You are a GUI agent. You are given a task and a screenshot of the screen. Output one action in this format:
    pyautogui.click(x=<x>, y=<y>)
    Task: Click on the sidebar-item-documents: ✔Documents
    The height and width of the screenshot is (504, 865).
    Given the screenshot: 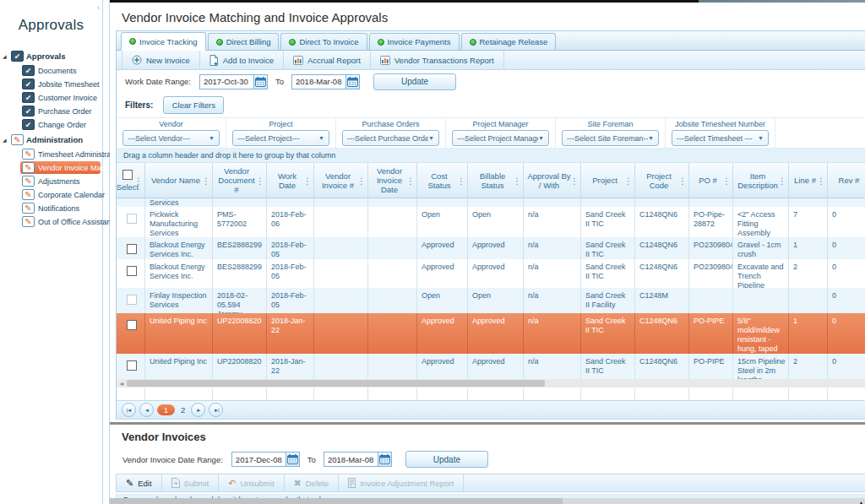 What is the action you would take?
    pyautogui.click(x=61, y=71)
    